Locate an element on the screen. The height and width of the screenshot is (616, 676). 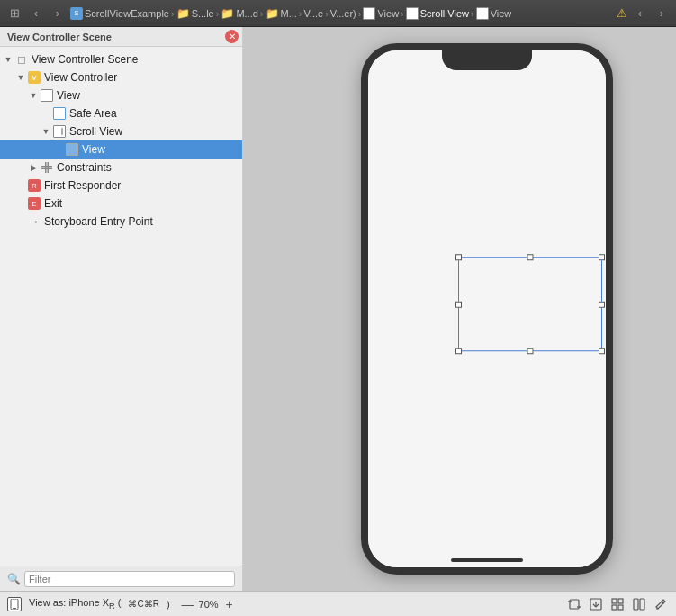
handle-bm is located at coordinates (529, 351).